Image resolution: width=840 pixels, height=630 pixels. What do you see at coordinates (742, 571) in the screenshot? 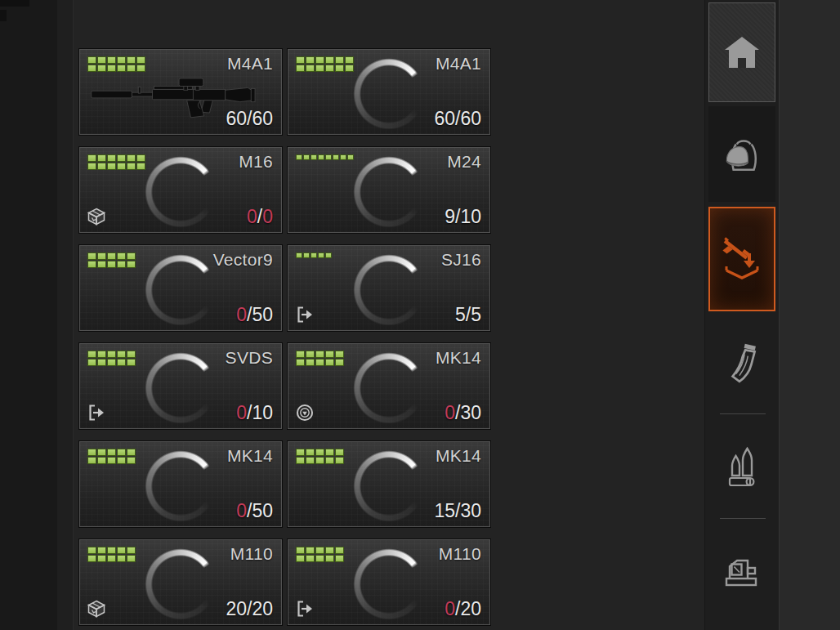
I see `sight-icon` at bounding box center [742, 571].